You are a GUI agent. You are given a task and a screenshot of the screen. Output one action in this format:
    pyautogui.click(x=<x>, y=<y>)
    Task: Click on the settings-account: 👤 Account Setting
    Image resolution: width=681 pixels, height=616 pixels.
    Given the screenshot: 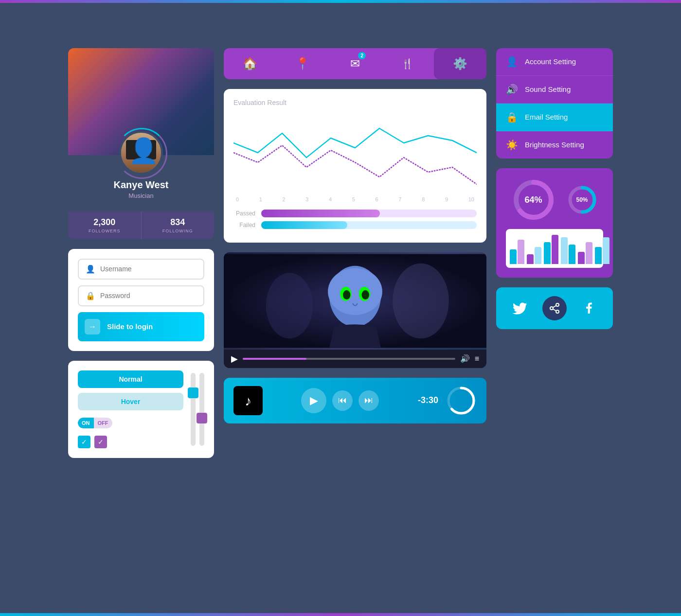 What is the action you would take?
    pyautogui.click(x=555, y=62)
    